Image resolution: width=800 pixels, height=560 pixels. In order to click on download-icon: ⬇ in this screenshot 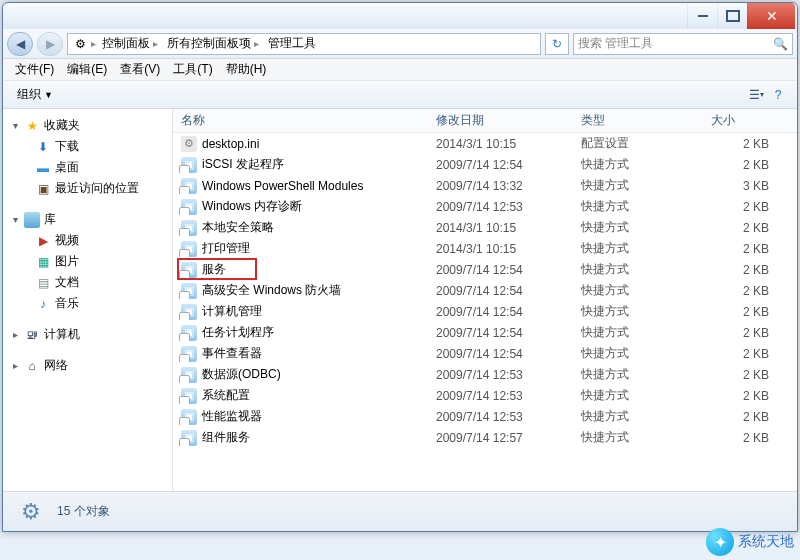, I will do `click(43, 147)`.